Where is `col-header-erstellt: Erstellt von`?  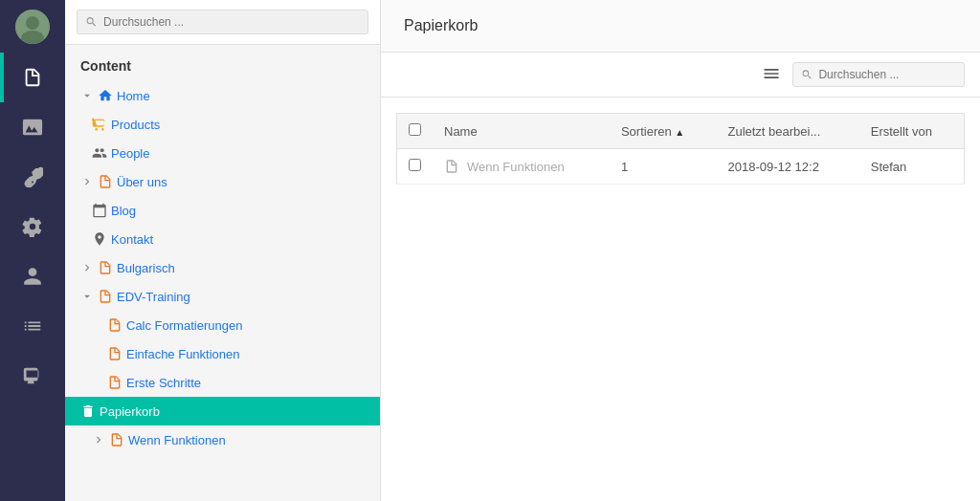
col-header-erstellt: Erstellt von is located at coordinates (912, 132).